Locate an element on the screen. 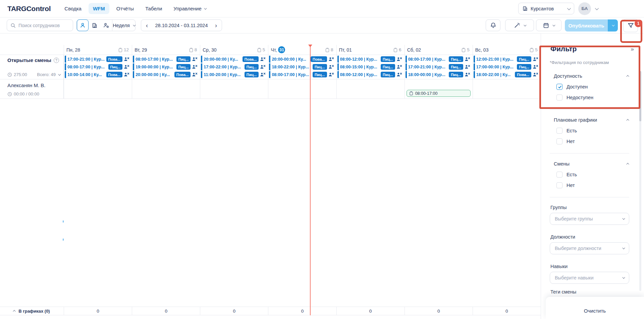 Image resolution: width=644 pixels, height=319 pixels. open-shift: 18:00-00:00 | Кур... Пиц... is located at coordinates (438, 74).